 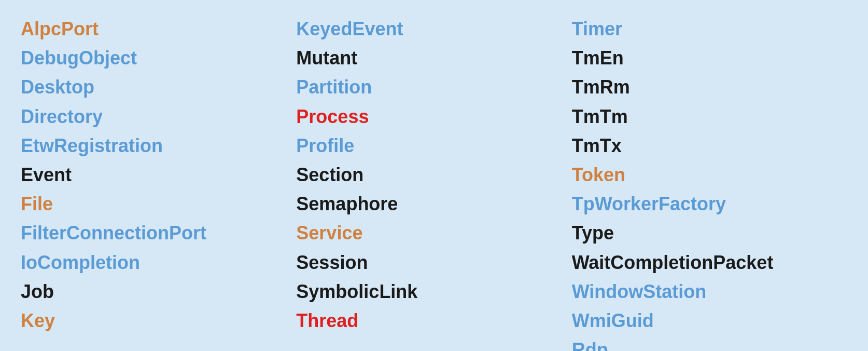 What do you see at coordinates (159, 87) in the screenshot?
I see `item-desktop: Desktop` at bounding box center [159, 87].